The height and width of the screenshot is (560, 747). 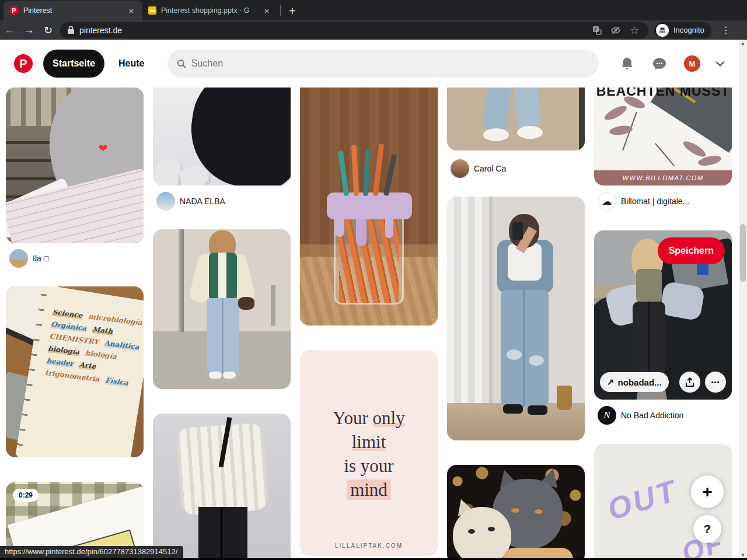 I want to click on pin-link-button: ↗ nobadad..., so click(x=634, y=382).